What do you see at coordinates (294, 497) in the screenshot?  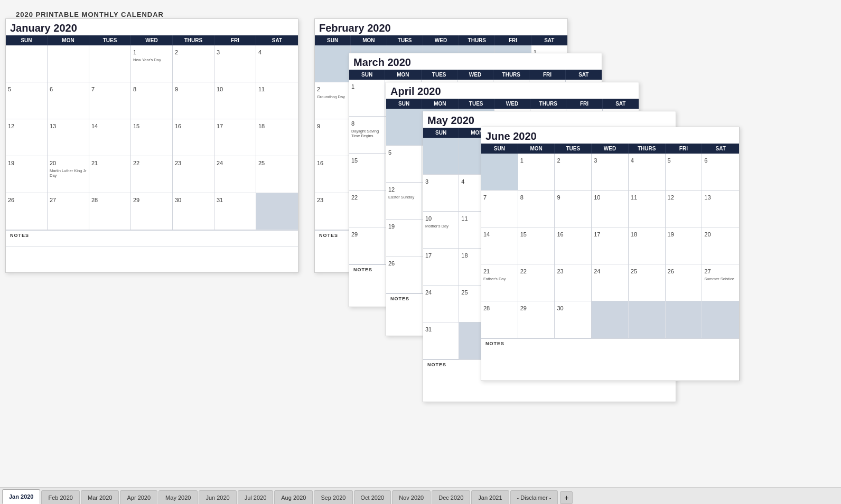 I see `tab-aug-2020: Aug 2020` at bounding box center [294, 497].